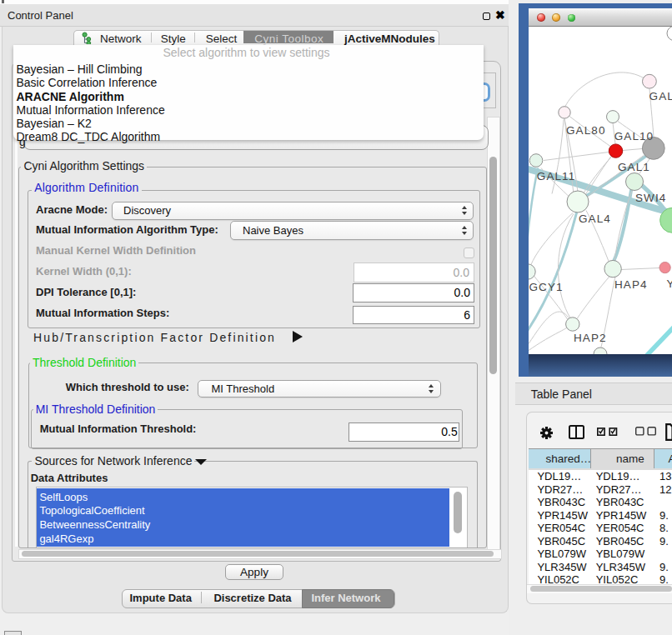 This screenshot has height=635, width=672. Describe the element at coordinates (660, 95) in the screenshot. I see `svg-text: GAL7` at that location.